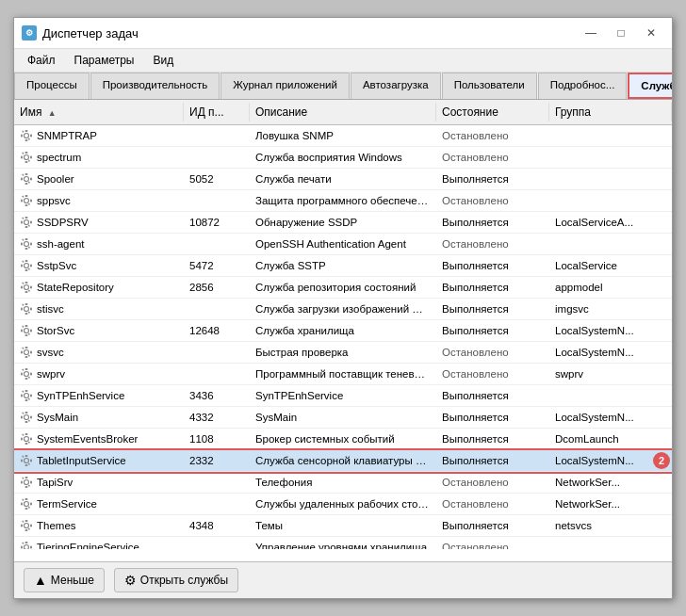 The height and width of the screenshot is (616, 686). I want to click on menu-view: Вид, so click(163, 60).